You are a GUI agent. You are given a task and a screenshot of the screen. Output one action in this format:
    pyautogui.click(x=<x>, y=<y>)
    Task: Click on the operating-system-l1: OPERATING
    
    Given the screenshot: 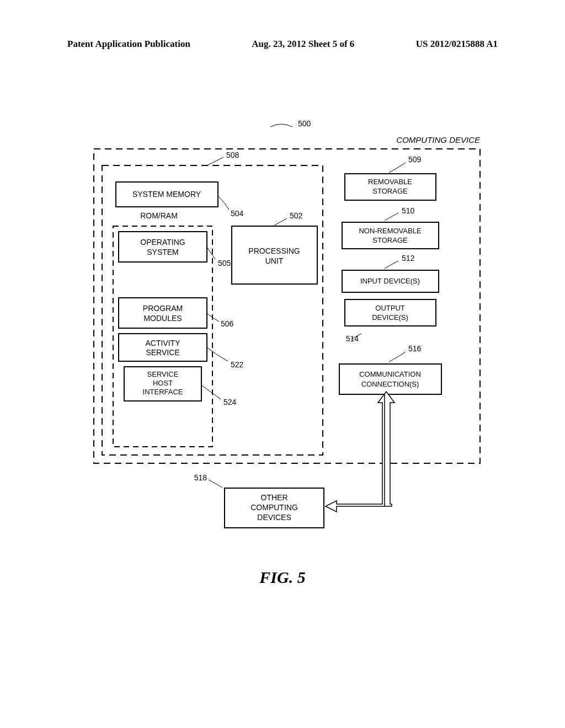 What is the action you would take?
    pyautogui.click(x=162, y=242)
    